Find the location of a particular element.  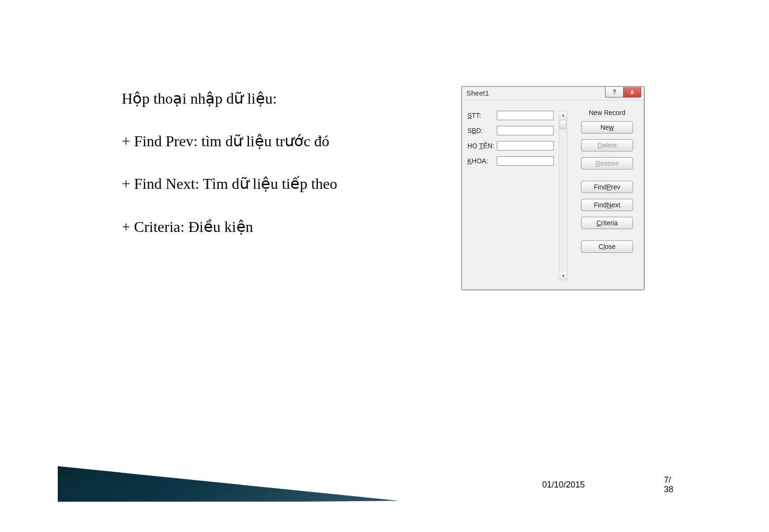

field-stt-label: STT: is located at coordinates (482, 115).